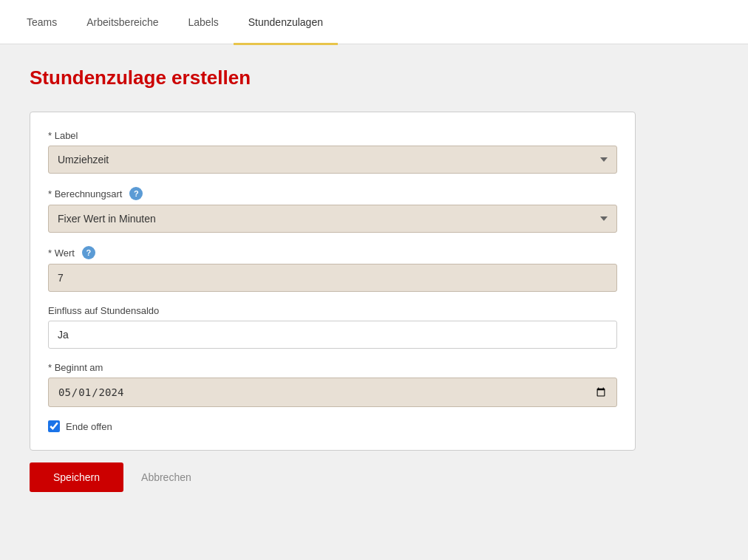 Image resolution: width=748 pixels, height=560 pixels. Describe the element at coordinates (285, 23) in the screenshot. I see `tab-stundenzulagen: Stundenzulagen` at that location.